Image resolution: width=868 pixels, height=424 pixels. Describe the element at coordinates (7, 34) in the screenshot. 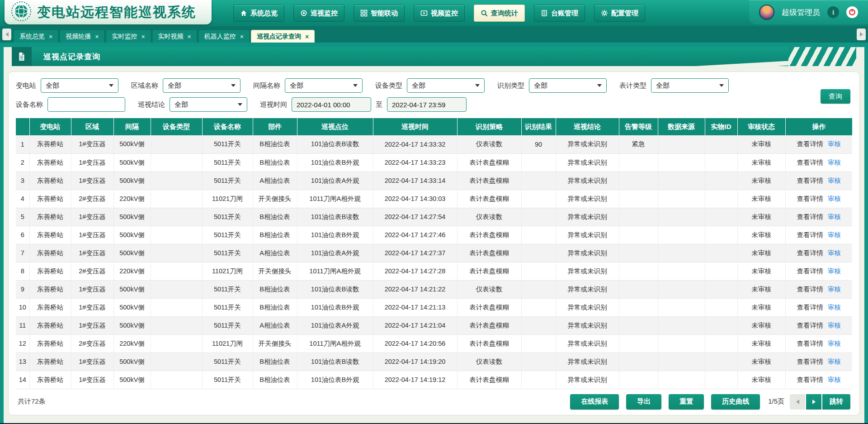

I see `tab-scroll-left-button` at that location.